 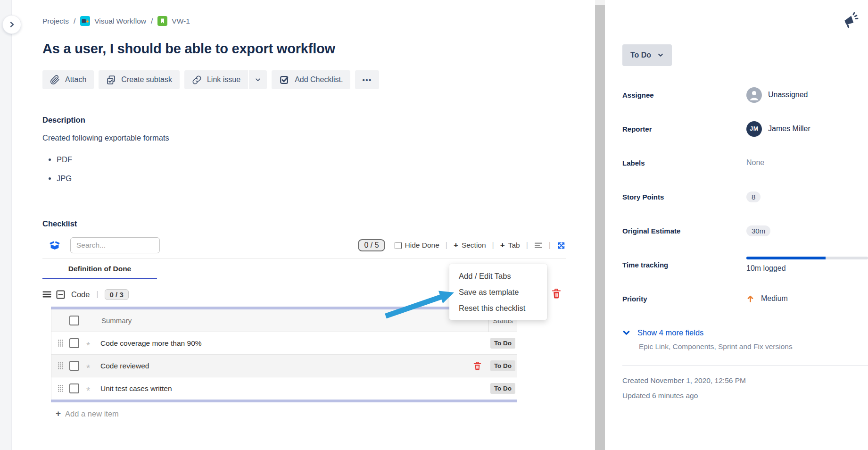 I want to click on breadcrumb-project: Visual Workflow, so click(x=113, y=21).